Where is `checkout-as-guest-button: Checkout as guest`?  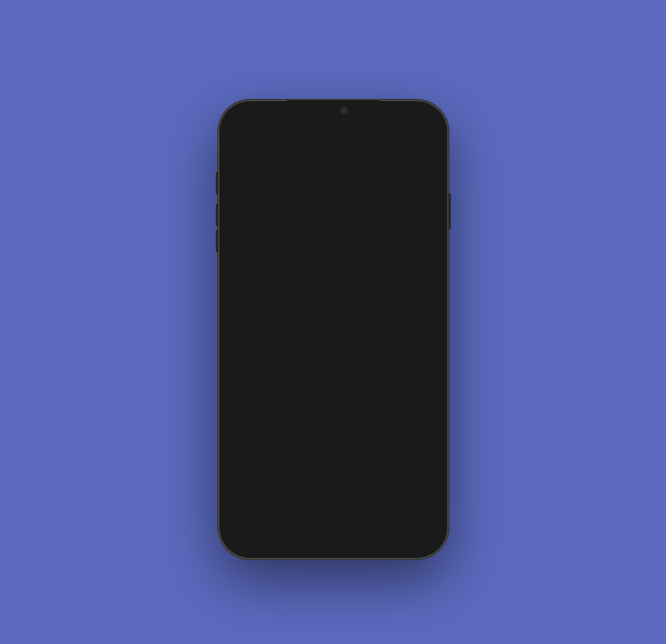 checkout-as-guest-button: Checkout as guest is located at coordinates (388, 225).